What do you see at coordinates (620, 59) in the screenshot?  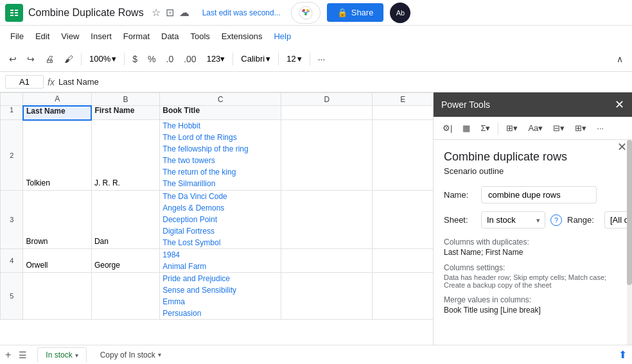 I see `collapse-button: ∧` at bounding box center [620, 59].